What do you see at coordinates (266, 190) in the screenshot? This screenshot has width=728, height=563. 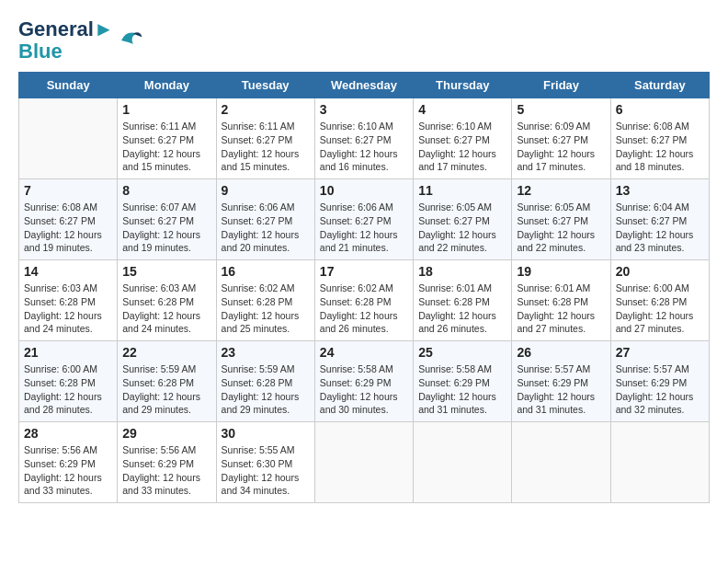 I see `day-number: 9` at bounding box center [266, 190].